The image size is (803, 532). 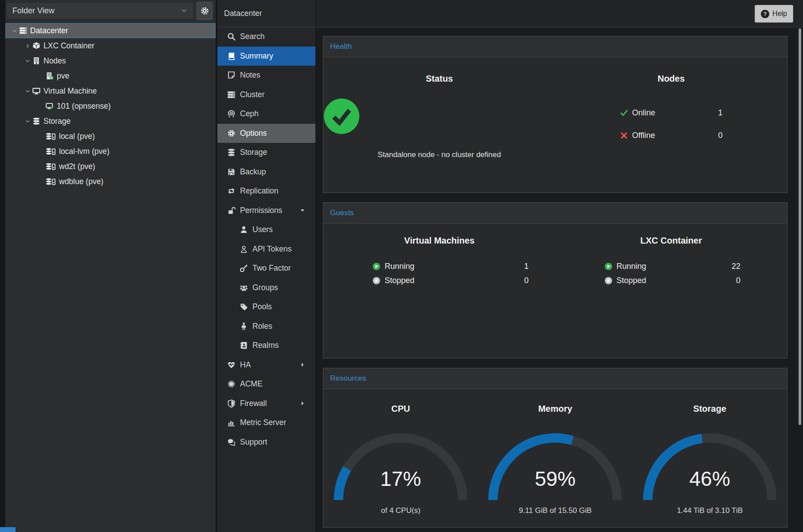 What do you see at coordinates (77, 167) in the screenshot?
I see `tree-item-label: wd2t (pve)` at bounding box center [77, 167].